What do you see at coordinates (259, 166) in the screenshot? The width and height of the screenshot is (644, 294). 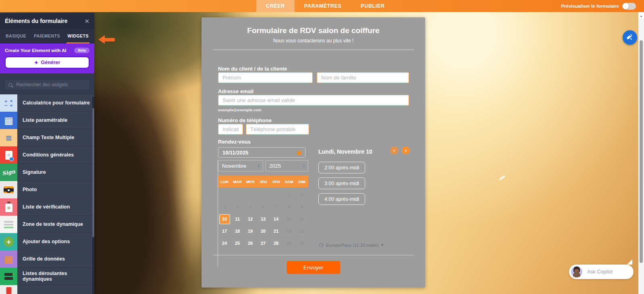 I see `month-stepper-icon` at bounding box center [259, 166].